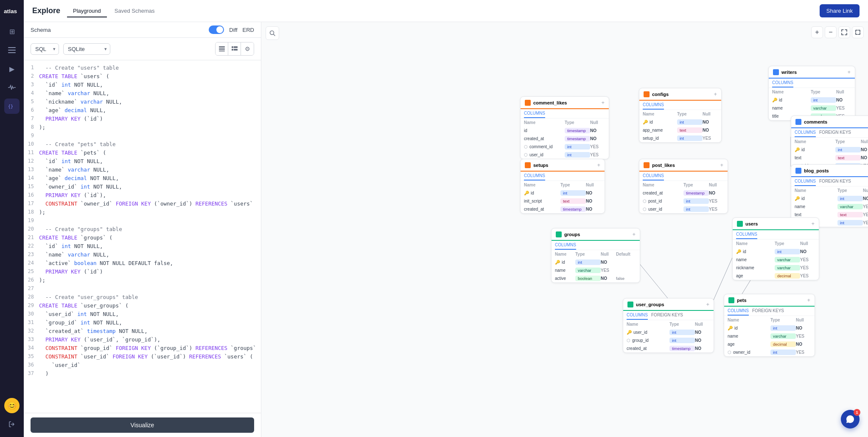 The image size is (868, 437). What do you see at coordinates (680, 138) in the screenshot?
I see `table-row: setup_id int YES` at bounding box center [680, 138].